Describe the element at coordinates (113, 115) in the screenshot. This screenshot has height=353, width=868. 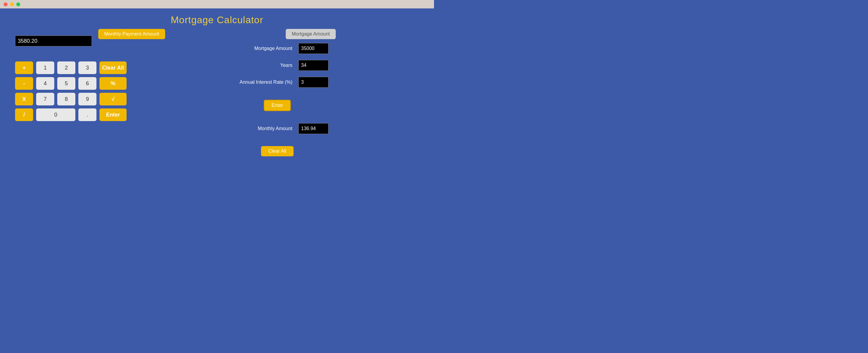
I see `enter-button: Enter` at that location.